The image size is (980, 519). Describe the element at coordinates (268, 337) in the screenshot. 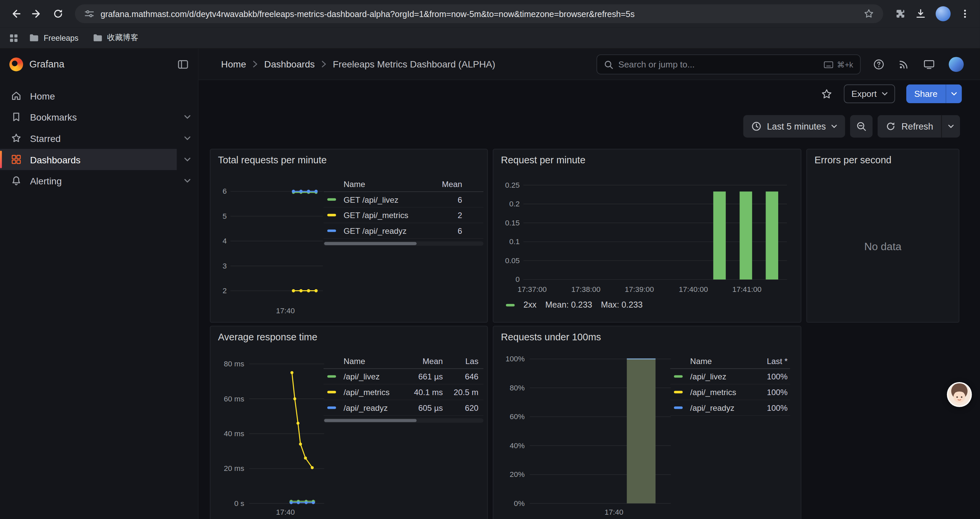

I see `panel-title: Average response time` at that location.